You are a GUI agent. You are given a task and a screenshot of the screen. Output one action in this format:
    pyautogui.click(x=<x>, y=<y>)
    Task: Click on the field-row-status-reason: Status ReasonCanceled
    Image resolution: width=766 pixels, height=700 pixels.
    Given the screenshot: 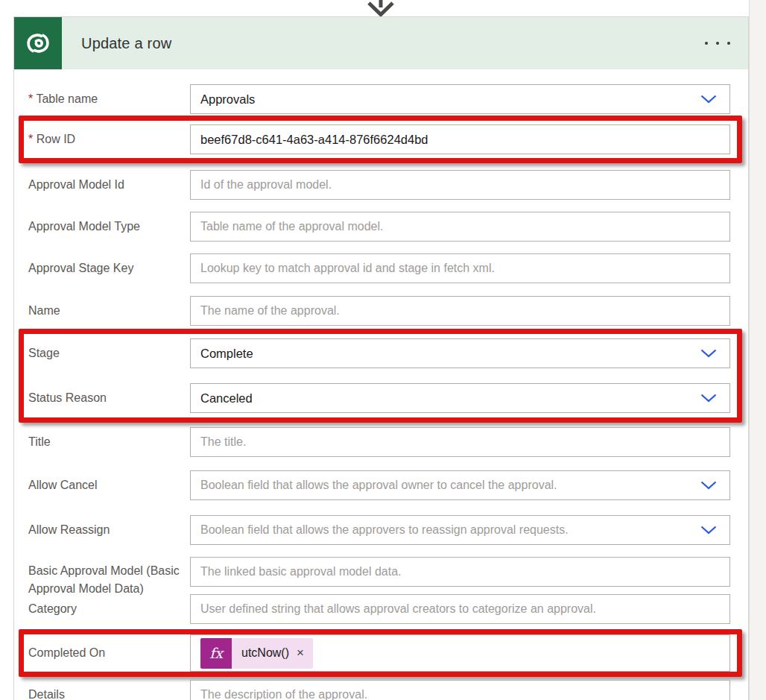 What is the action you would take?
    pyautogui.click(x=380, y=398)
    